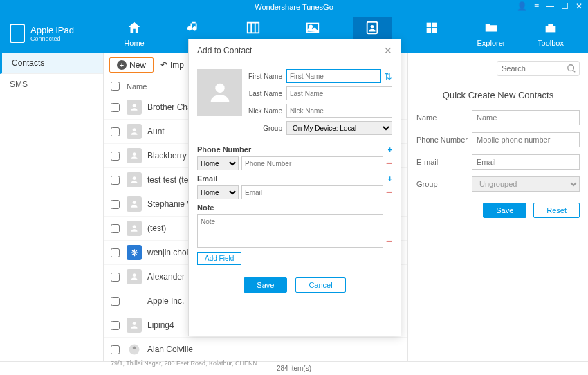 The height and width of the screenshot is (375, 588). Describe the element at coordinates (253, 28) in the screenshot. I see `video-icon` at that location.